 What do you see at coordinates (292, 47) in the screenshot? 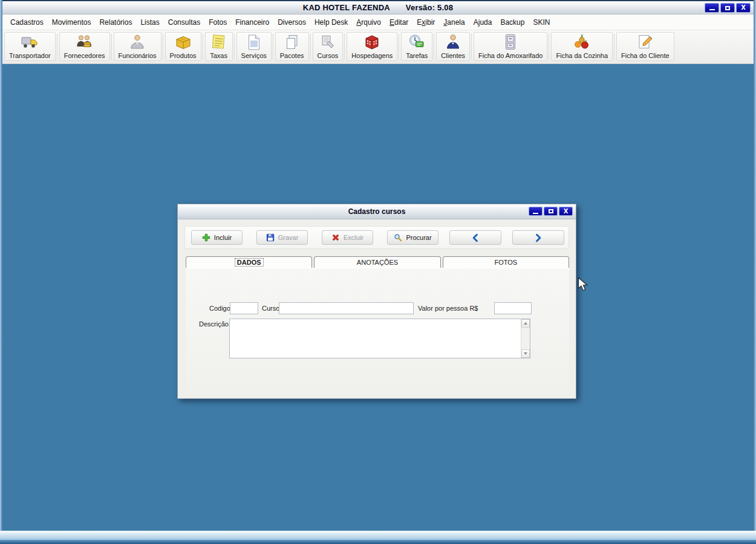
I see `toolbar-button-pacotes: Pacotes` at bounding box center [292, 47].